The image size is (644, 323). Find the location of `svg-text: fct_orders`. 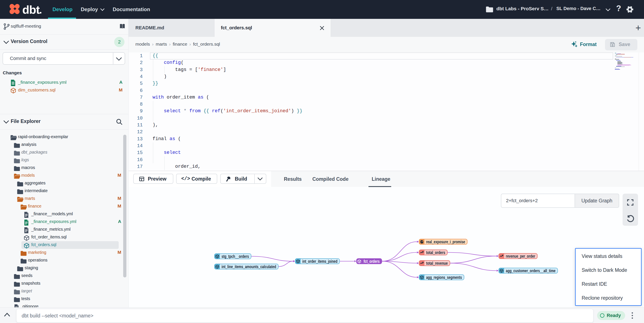

svg-text: fct_orders is located at coordinates (372, 262).